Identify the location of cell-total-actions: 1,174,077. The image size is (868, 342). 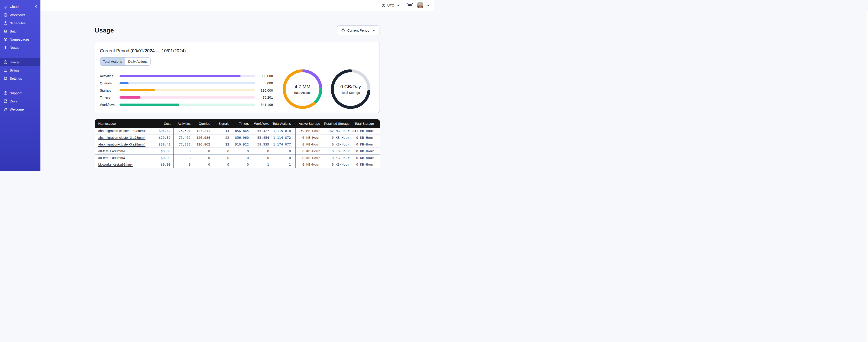
(284, 145).